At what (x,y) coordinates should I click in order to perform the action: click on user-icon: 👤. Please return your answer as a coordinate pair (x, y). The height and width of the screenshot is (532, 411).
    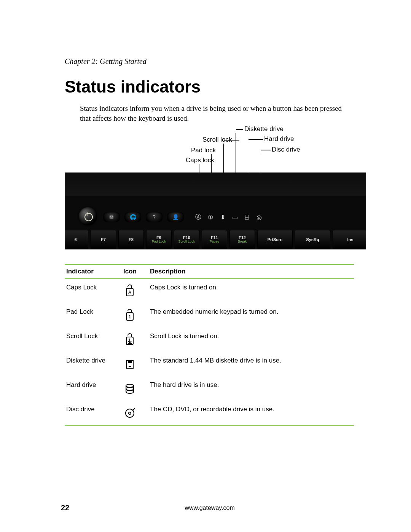
    Looking at the image, I should click on (175, 217).